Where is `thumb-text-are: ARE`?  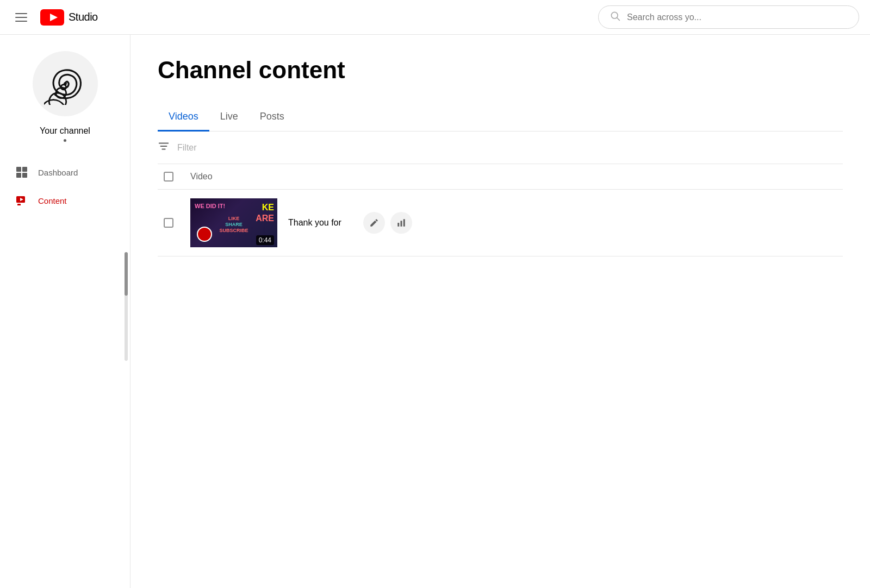 thumb-text-are: ARE is located at coordinates (265, 218).